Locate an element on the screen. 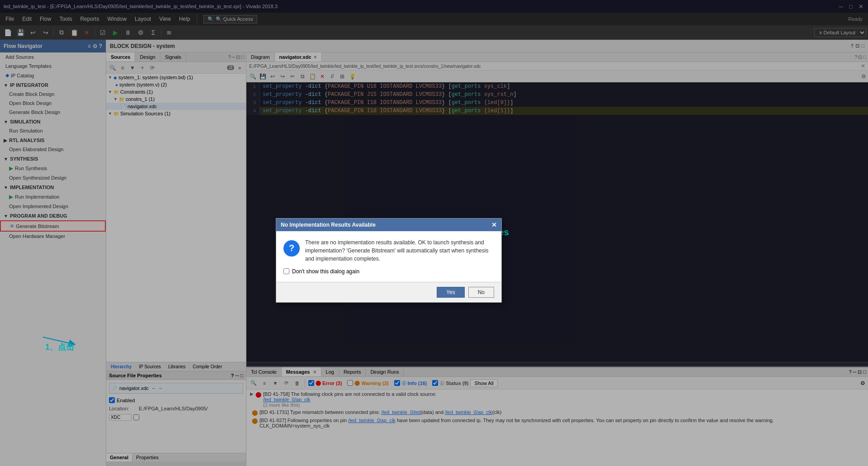 The height and width of the screenshot is (466, 868). modal-dont-show-checkbox is located at coordinates (287, 271).